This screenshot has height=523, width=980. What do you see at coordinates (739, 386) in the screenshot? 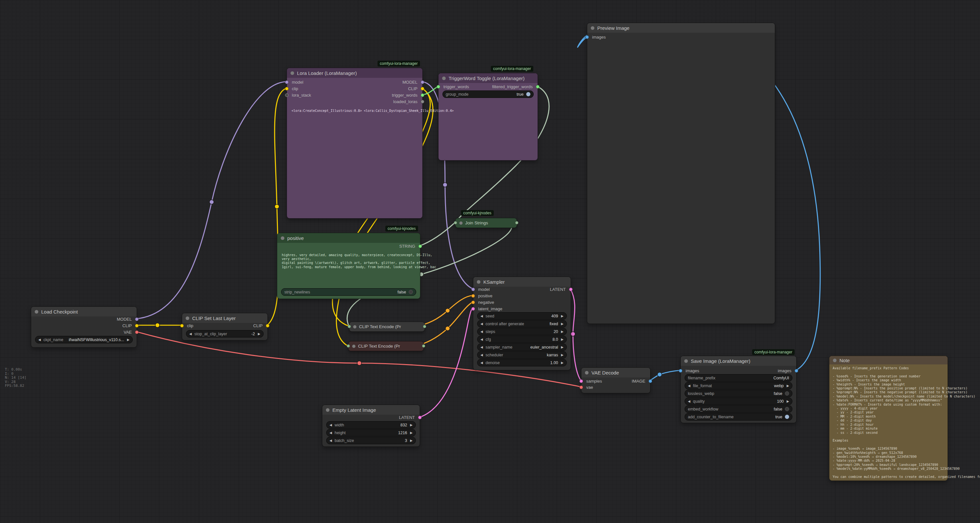
I see `widget-file-format: ◀ file_format webp ▶` at bounding box center [739, 386].